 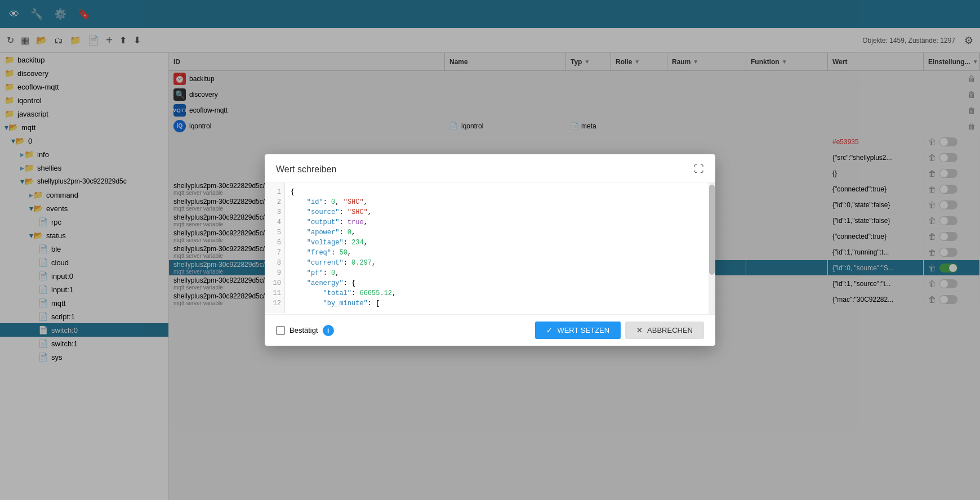 What do you see at coordinates (699, 169) in the screenshot?
I see `expand-icon: ⛶` at bounding box center [699, 169].